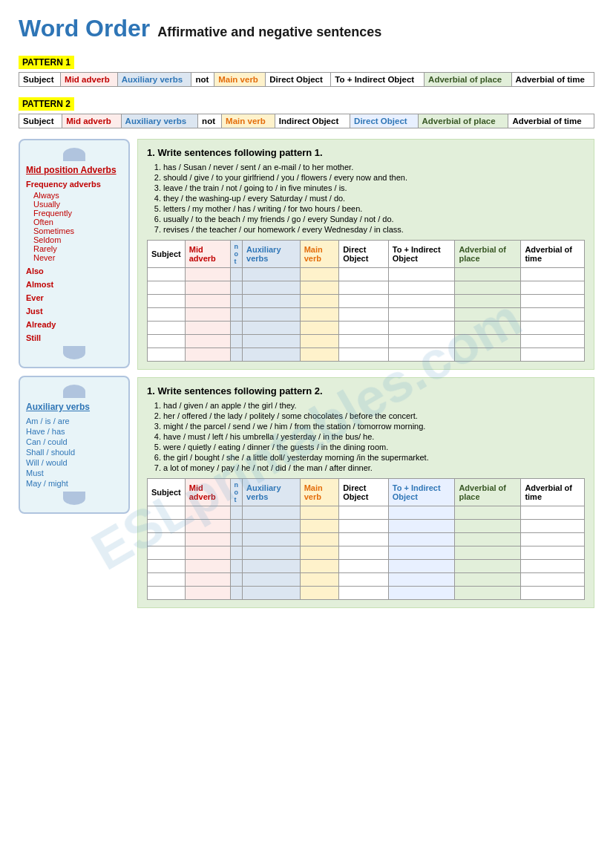  What do you see at coordinates (74, 298) in the screenshot?
I see `adverb-ever: Ever` at bounding box center [74, 298].